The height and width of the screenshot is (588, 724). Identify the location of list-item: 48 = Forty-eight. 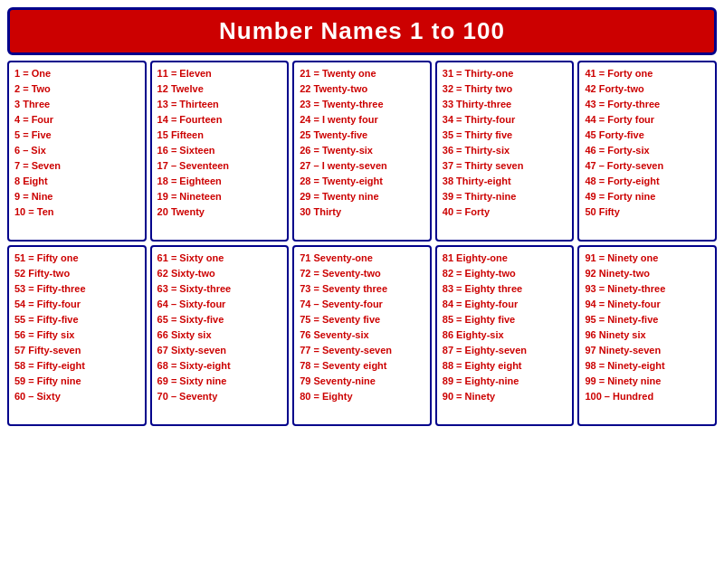
(647, 181).